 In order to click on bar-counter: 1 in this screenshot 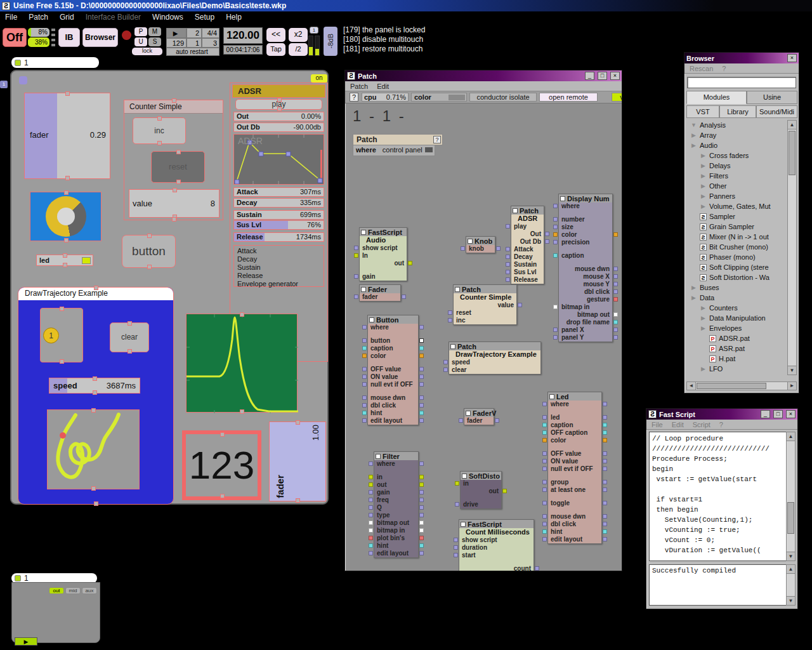, I will do `click(194, 43)`.